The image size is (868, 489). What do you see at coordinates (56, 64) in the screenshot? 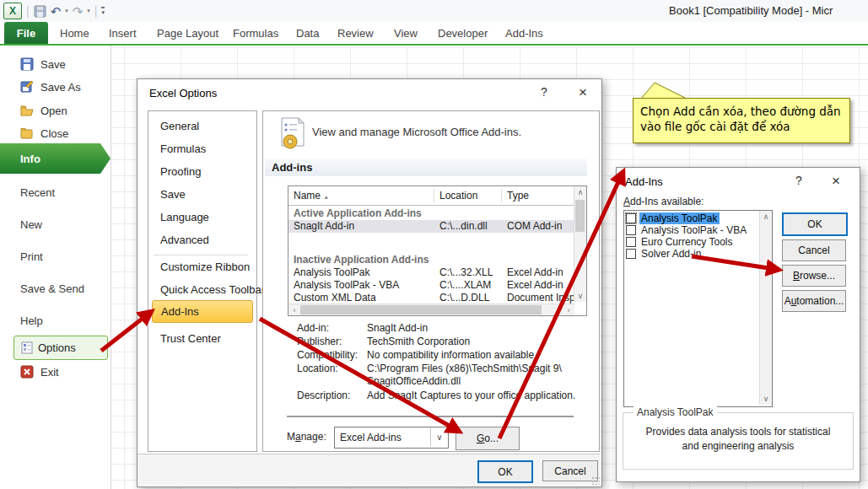
I see `backstage-item-save: Save` at bounding box center [56, 64].